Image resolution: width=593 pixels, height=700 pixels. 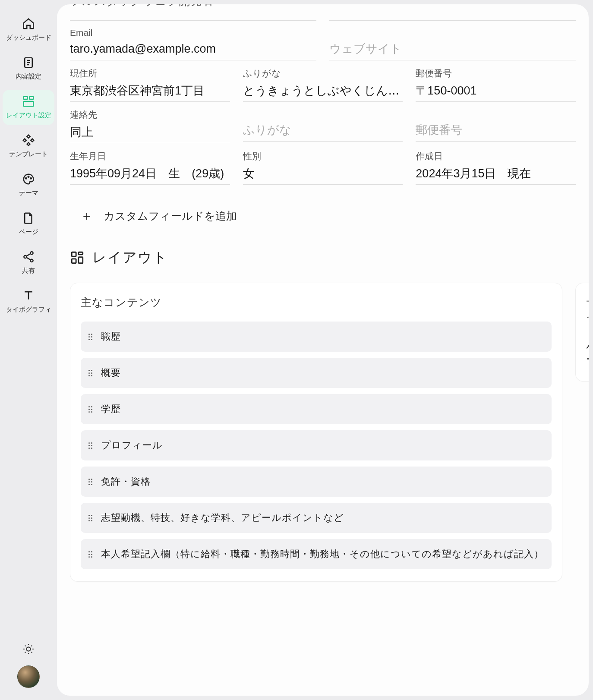 What do you see at coordinates (150, 156) in the screenshot?
I see `dob-label: 生年月日` at bounding box center [150, 156].